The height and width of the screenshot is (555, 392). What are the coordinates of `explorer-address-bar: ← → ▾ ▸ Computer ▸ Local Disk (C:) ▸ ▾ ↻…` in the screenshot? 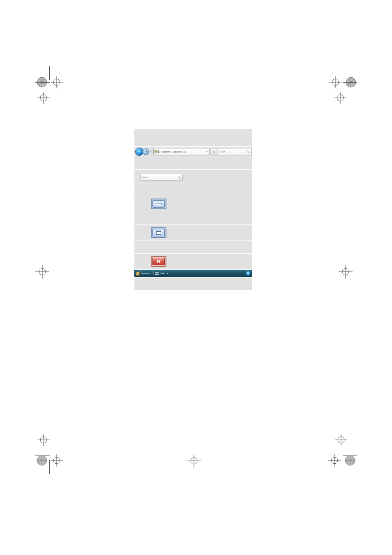 It's located at (193, 152).